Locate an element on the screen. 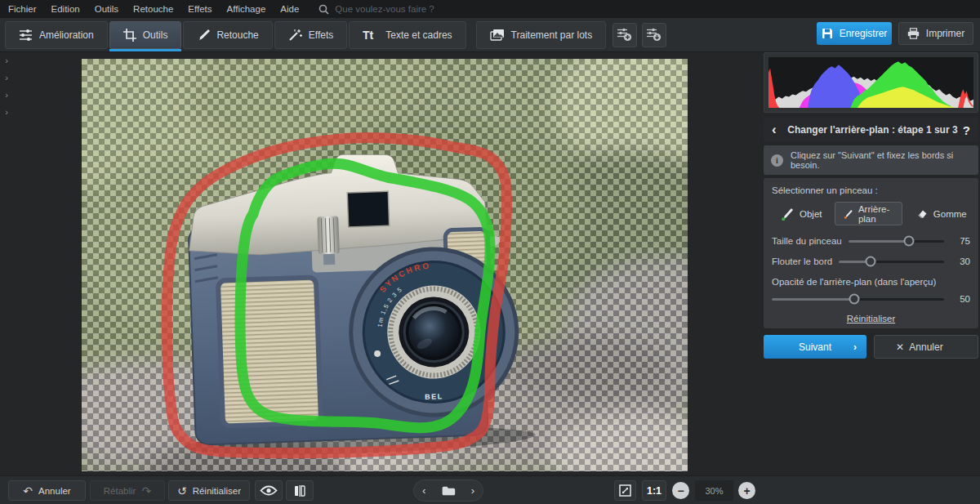 Image resolution: width=980 pixels, height=504 pixels. feather-slider is located at coordinates (892, 261).